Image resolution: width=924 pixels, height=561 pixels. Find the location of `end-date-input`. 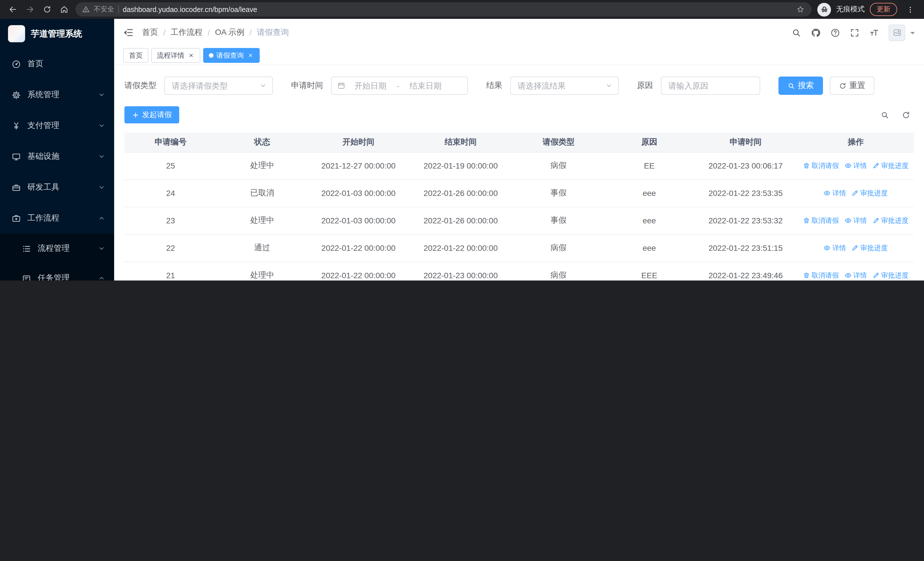

end-date-input is located at coordinates (425, 86).